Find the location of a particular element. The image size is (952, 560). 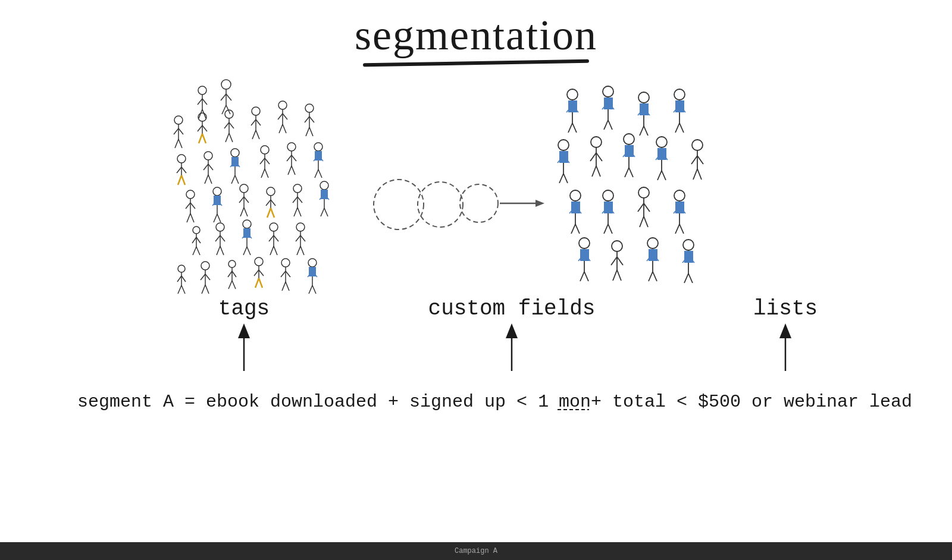

page-title: segmentation is located at coordinates (476, 35).